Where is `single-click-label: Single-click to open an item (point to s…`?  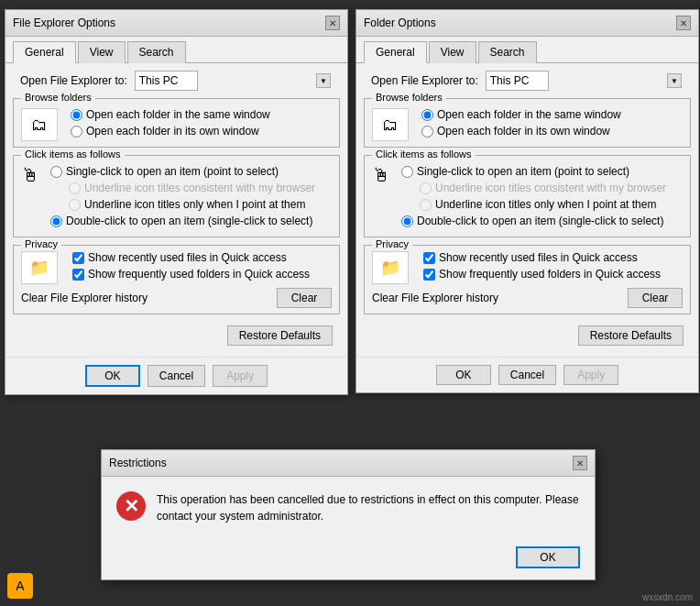 single-click-label: Single-click to open an item (point to s… is located at coordinates (165, 171).